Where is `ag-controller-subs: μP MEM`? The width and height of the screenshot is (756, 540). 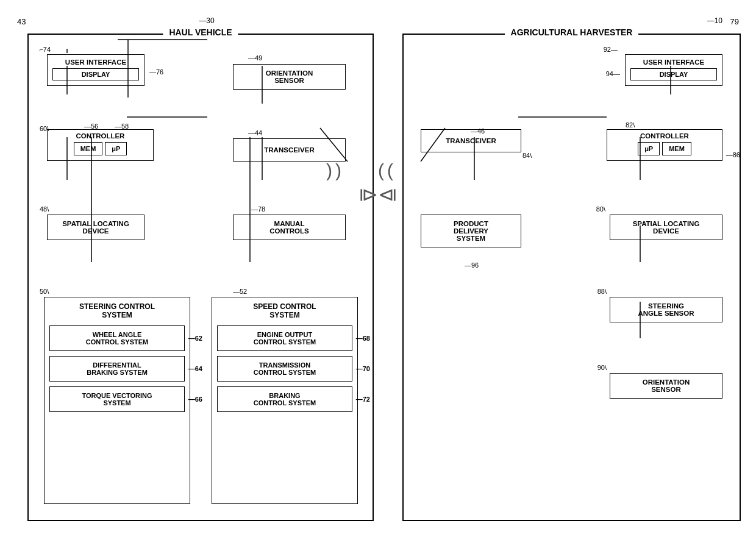
ag-controller-subs: μP MEM is located at coordinates (665, 149).